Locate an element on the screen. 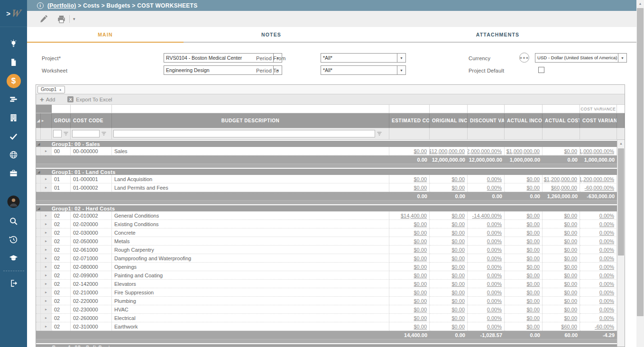 The image size is (644, 347). value-link: $60,000.00 is located at coordinates (564, 188).